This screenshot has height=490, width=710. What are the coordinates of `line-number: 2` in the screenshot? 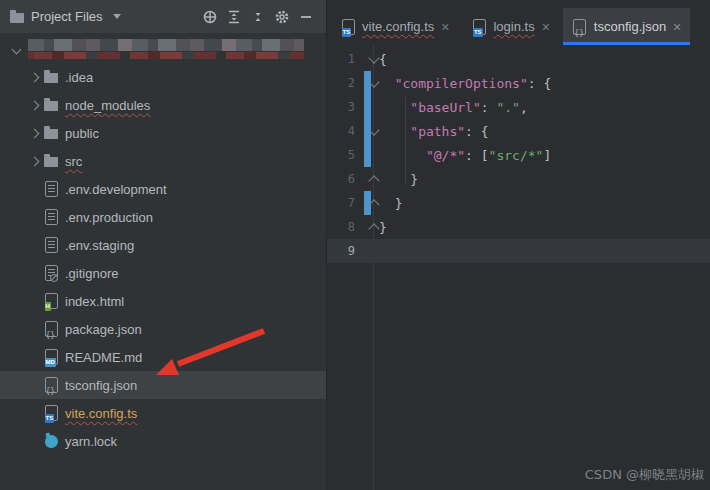 It's located at (345, 83).